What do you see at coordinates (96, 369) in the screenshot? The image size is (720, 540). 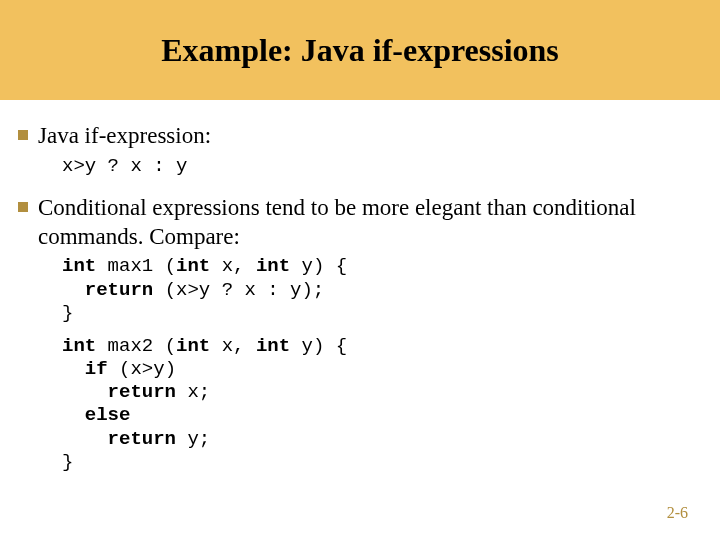 I see `keyword-if: if` at bounding box center [96, 369].